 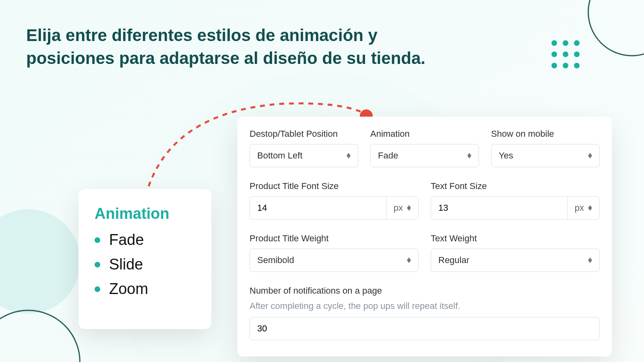 I want to click on text-size-label: Text Font Size, so click(x=515, y=186).